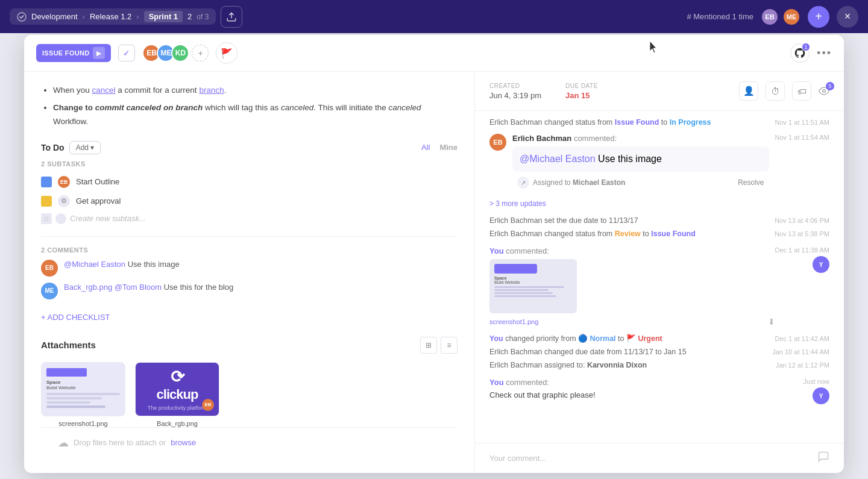 The image size is (868, 479). Describe the element at coordinates (514, 322) in the screenshot. I see `screenshot-link: screenshot1.png` at that location.